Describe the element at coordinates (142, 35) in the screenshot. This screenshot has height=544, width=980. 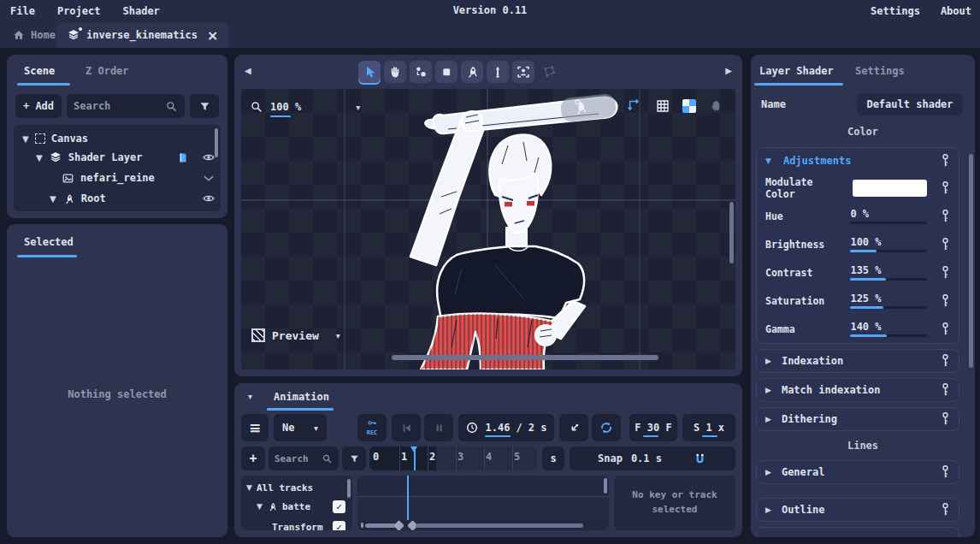
I see `tab-document: inverse_kinematics ×` at that location.